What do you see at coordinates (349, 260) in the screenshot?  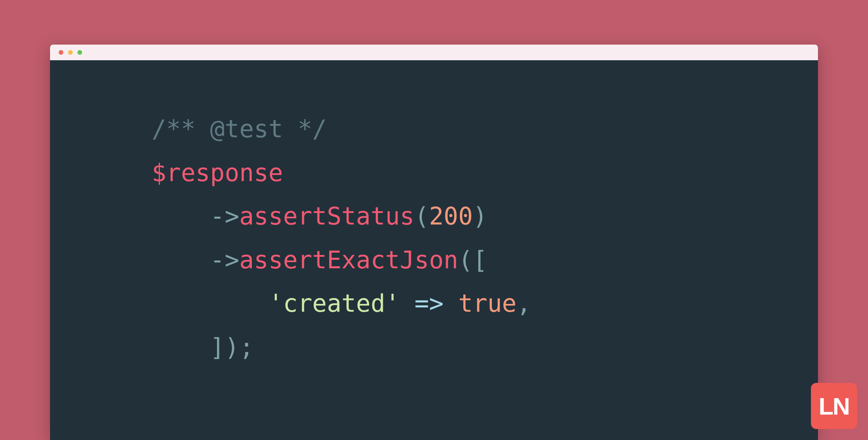 I see `code-method: assertExactJson` at bounding box center [349, 260].